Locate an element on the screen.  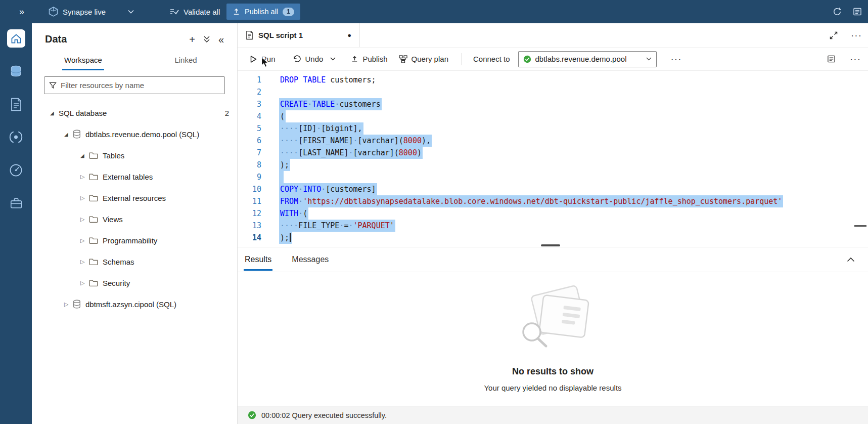
tree-row: ◢dbtlabs.revenue.demo.pool (SQL) is located at coordinates (134, 134).